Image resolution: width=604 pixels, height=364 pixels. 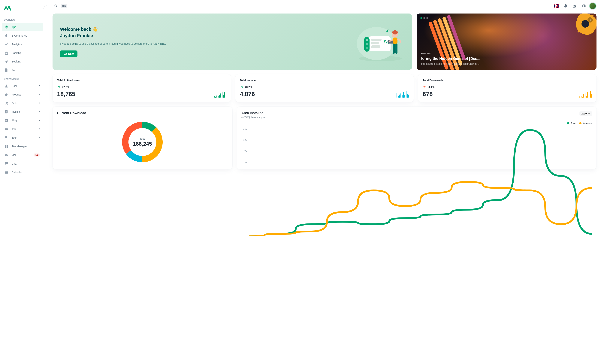 I want to click on nav-label: User, so click(x=25, y=86).